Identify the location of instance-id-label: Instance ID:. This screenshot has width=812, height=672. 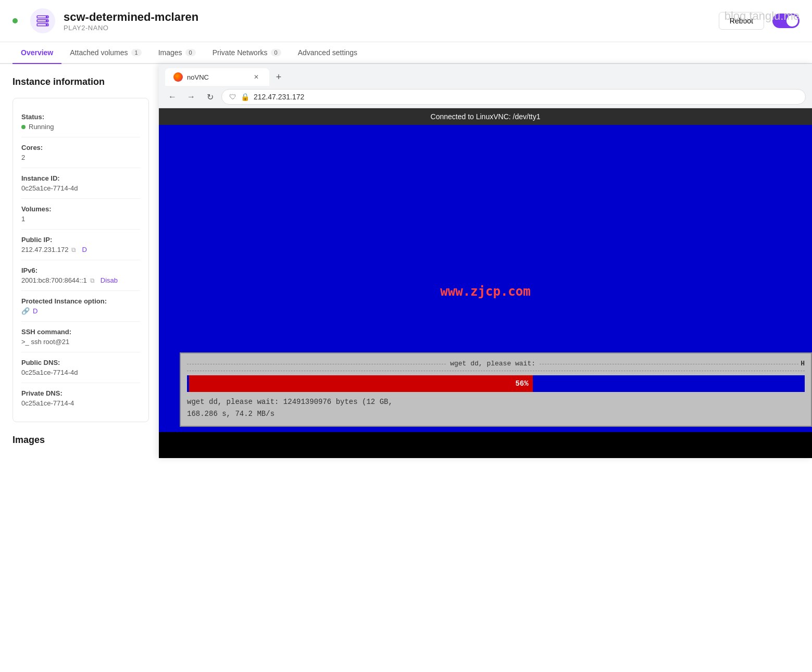
(81, 178).